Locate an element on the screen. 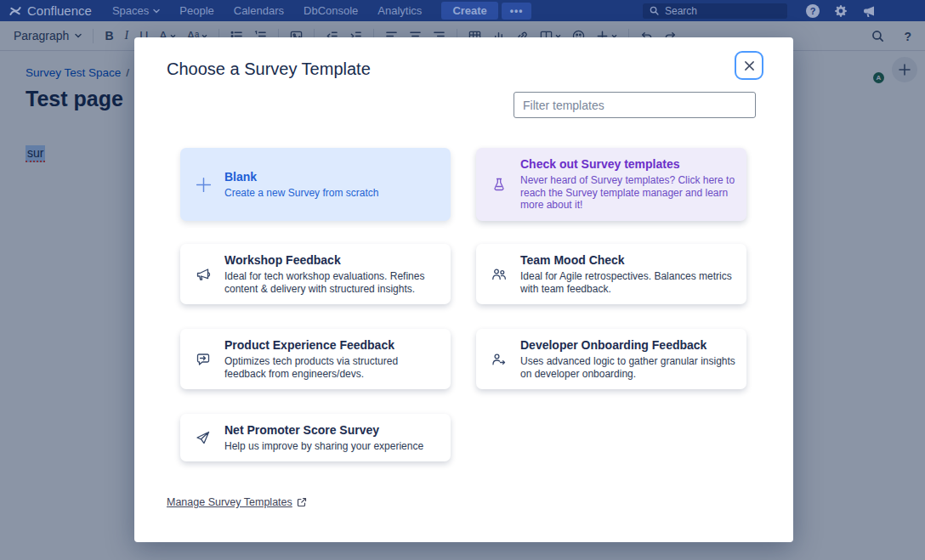 The image size is (925, 560). plus-icon is located at coordinates (203, 185).